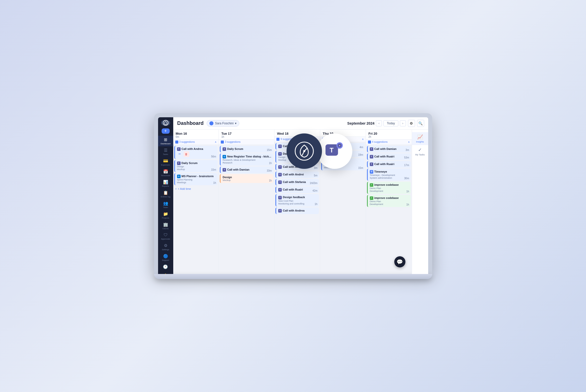  I want to click on event-task: Mockup, so click(297, 160).